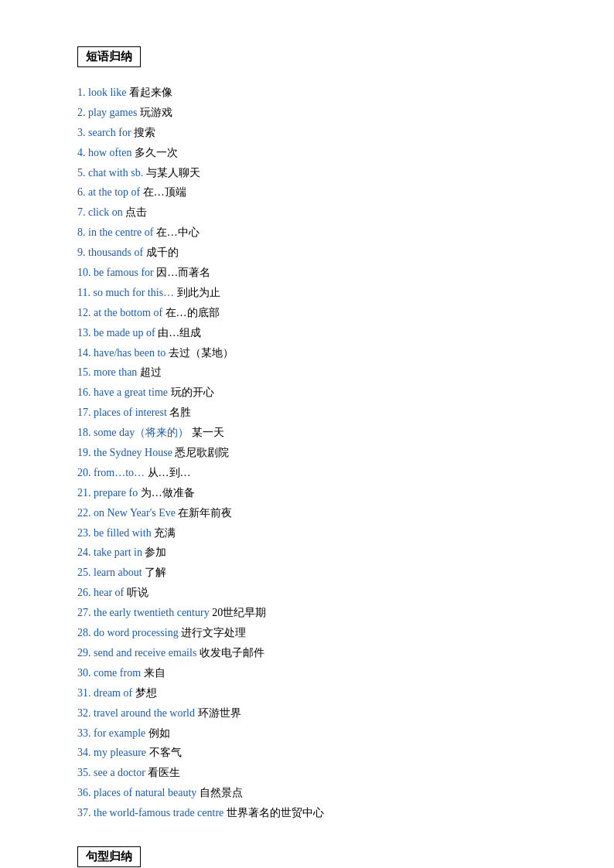 The height and width of the screenshot is (868, 614). I want to click on phrases-title: 短语归纳, so click(109, 57).